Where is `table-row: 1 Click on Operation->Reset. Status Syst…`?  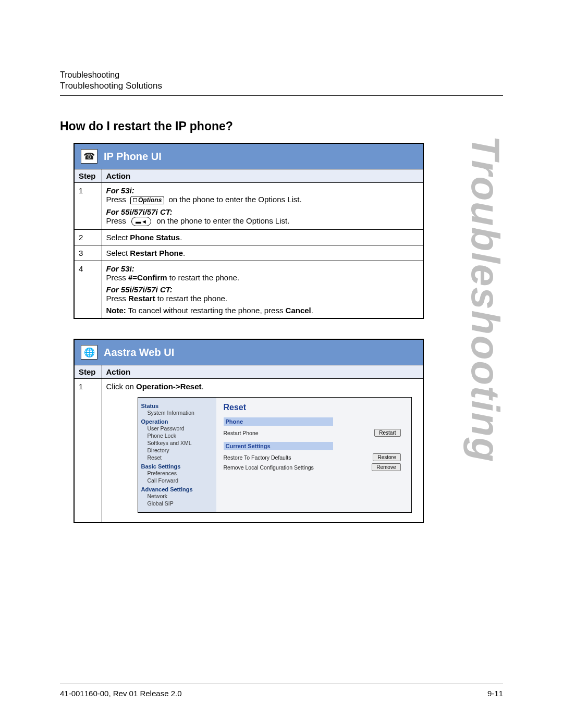 table-row: 1 Click on Operation->Reset. Status Syst… is located at coordinates (249, 451).